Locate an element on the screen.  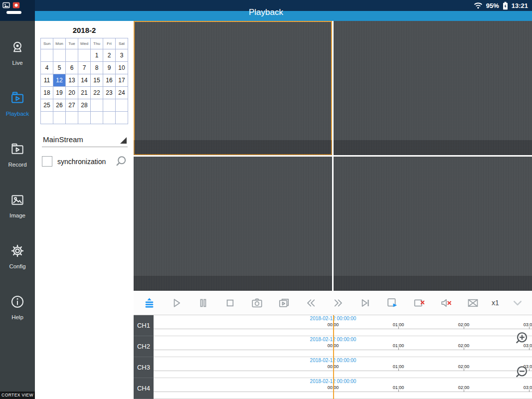
calendar-day: 20 is located at coordinates (72, 93).